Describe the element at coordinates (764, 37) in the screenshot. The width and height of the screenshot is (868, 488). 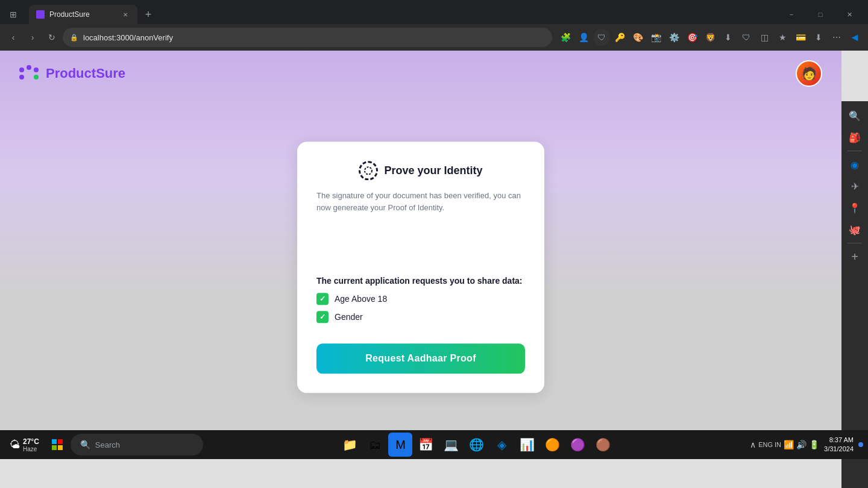
I see `sidebar-icon: ◫` at that location.